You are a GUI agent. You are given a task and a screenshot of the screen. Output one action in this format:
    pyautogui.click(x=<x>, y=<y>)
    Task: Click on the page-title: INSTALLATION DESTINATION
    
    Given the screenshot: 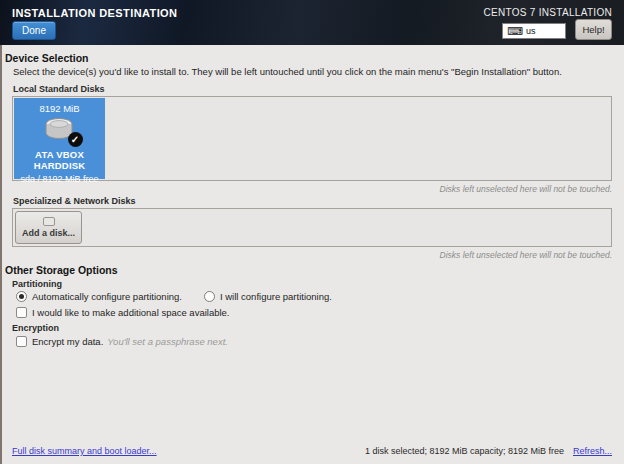 What is the action you would take?
    pyautogui.click(x=94, y=13)
    